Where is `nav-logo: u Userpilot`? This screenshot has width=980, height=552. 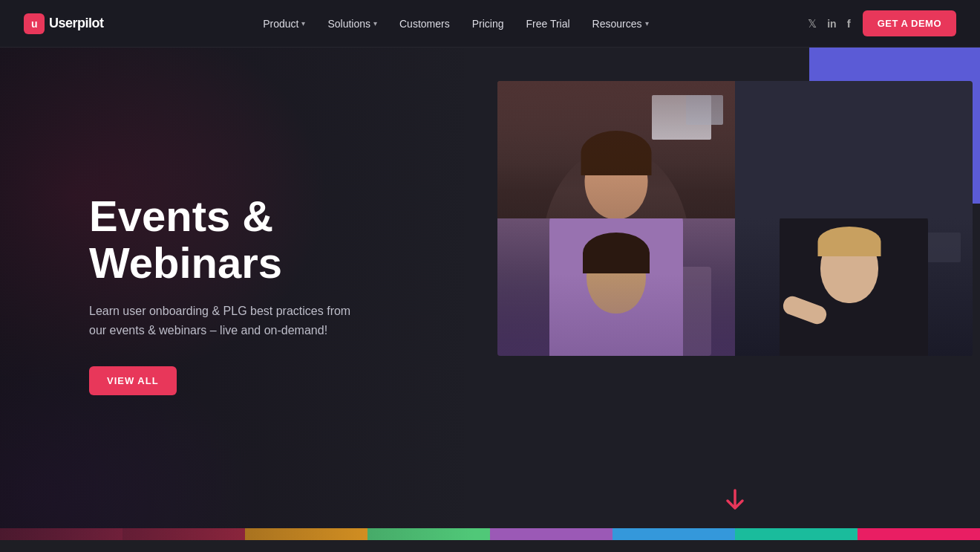 nav-logo: u Userpilot is located at coordinates (64, 24).